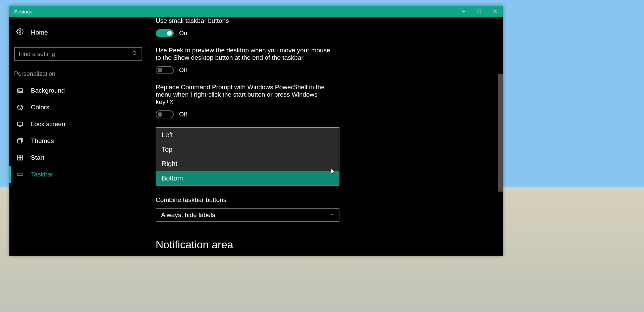 The height and width of the screenshot is (312, 644). Describe the element at coordinates (248, 135) in the screenshot. I see `dropdown-option-left: Left` at that location.